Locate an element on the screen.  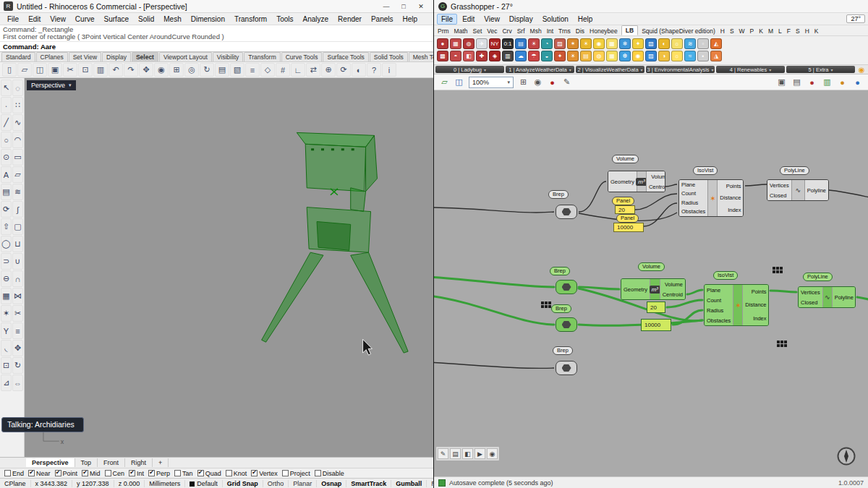
palette-icon: ≈ is located at coordinates (690, 56).